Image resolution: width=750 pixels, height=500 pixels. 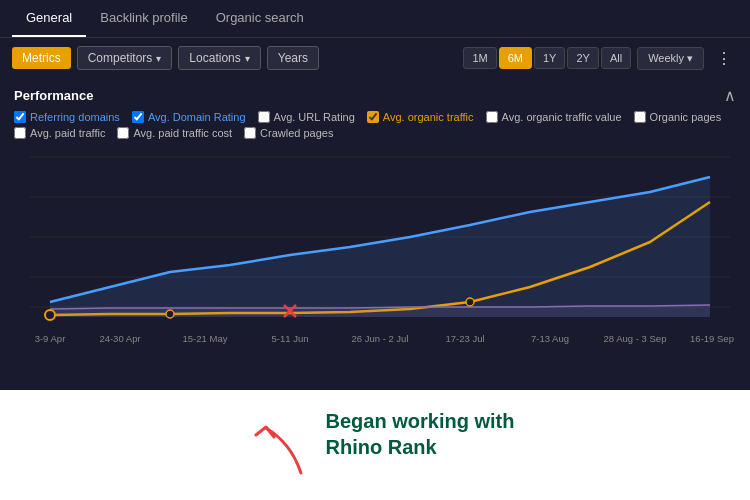 I want to click on svg-text: 3-9 Apr, so click(x=50, y=338).